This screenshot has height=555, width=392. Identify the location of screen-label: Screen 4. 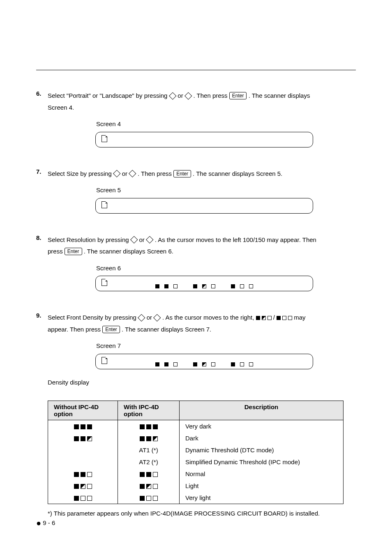
(226, 124).